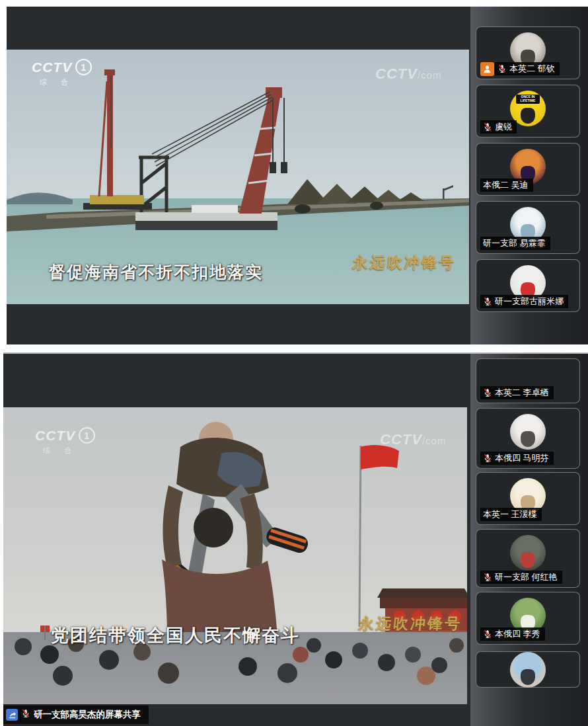 The height and width of the screenshot is (726, 588). I want to click on participant-tile: 研一支部 易霖霏, so click(528, 227).